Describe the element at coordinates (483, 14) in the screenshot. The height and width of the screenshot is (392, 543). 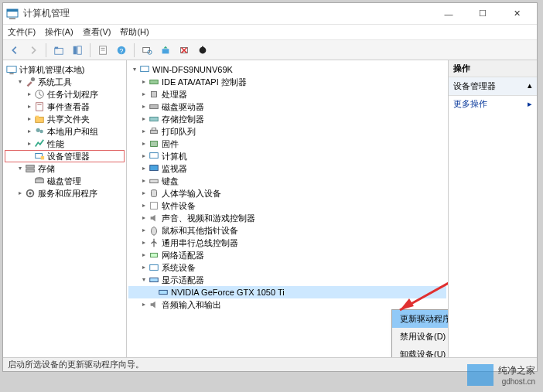
I see `maximize-button: ☐` at that location.